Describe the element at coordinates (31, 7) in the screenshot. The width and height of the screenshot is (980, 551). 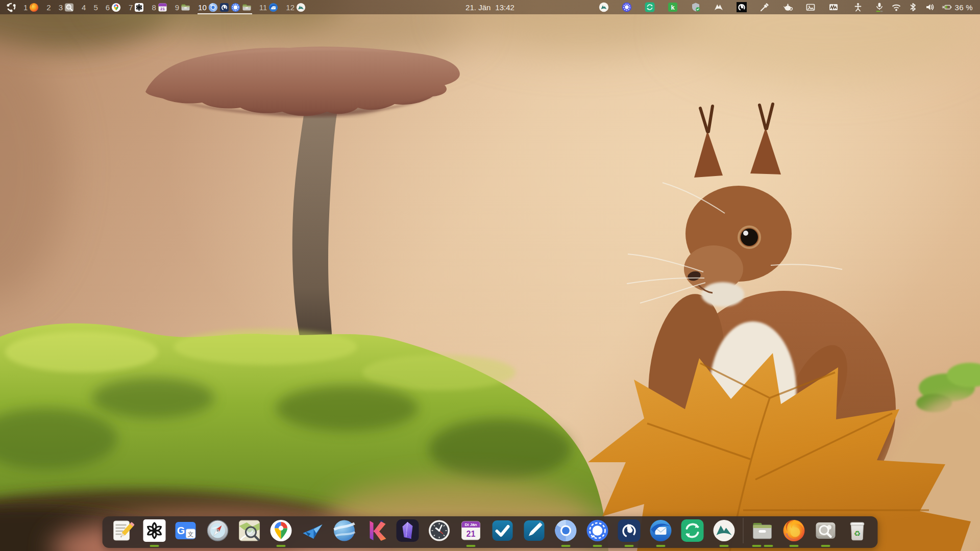
I see `workspace-1: 1` at that location.